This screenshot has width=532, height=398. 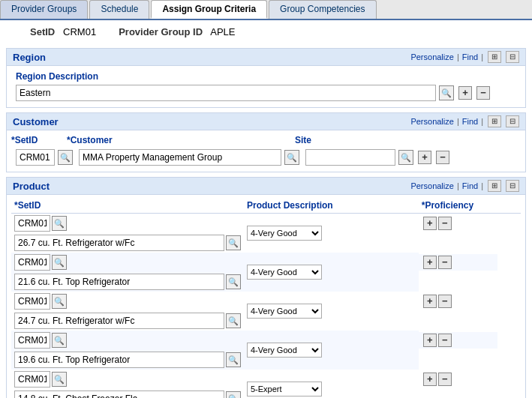 I want to click on tab-schedule: Schedule, so click(x=119, y=9).